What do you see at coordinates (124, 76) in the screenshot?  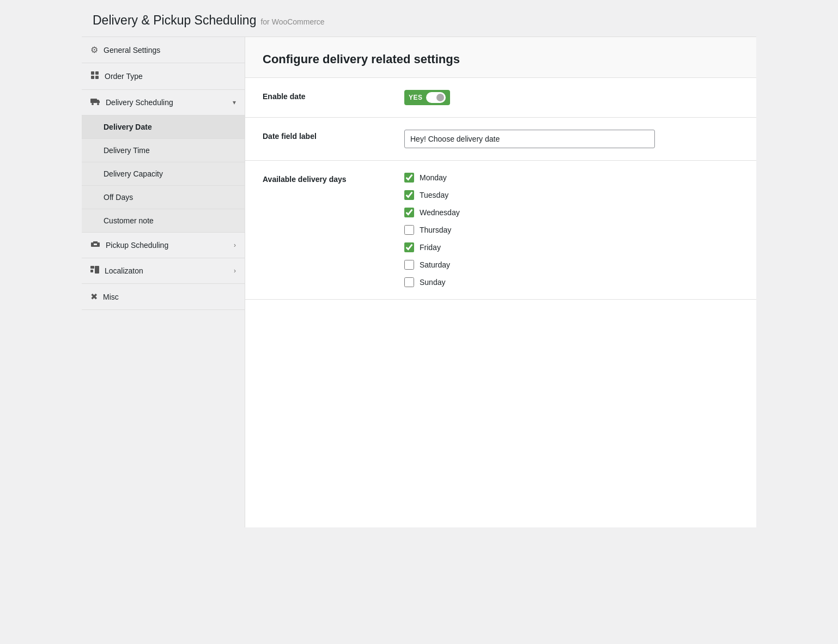 I see `sidebar-item-label: Order Type` at bounding box center [124, 76].